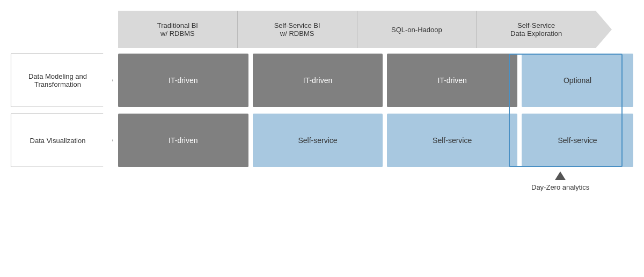 This screenshot has height=277, width=644. Describe the element at coordinates (577, 80) in the screenshot. I see `cell-modeling-selfservice-data: Optional` at that location.